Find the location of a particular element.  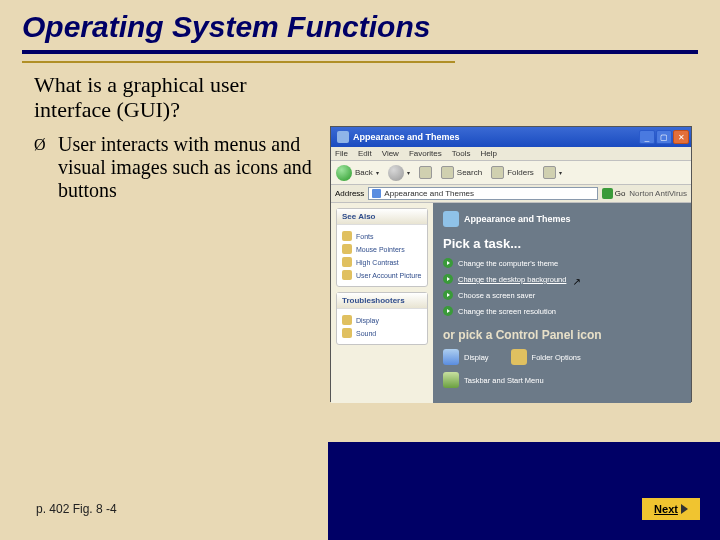

folders-button: Folders is located at coordinates (512, 172).